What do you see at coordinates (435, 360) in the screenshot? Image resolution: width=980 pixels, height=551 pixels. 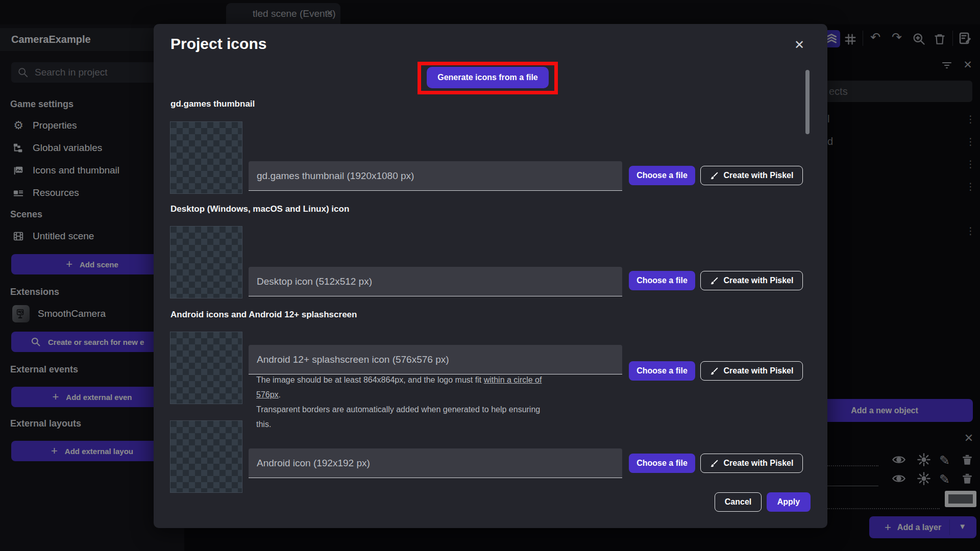 I see `android-splashscreen-field` at bounding box center [435, 360].